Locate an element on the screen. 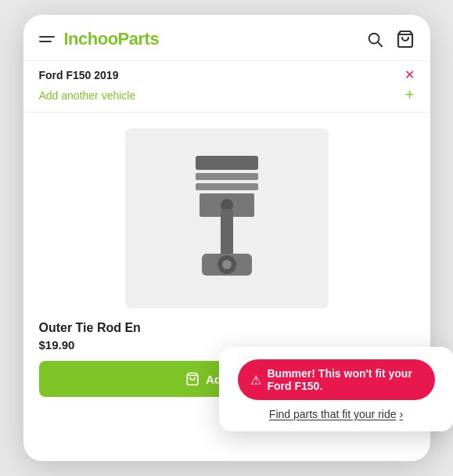  link-arrow-icon: › is located at coordinates (401, 414).